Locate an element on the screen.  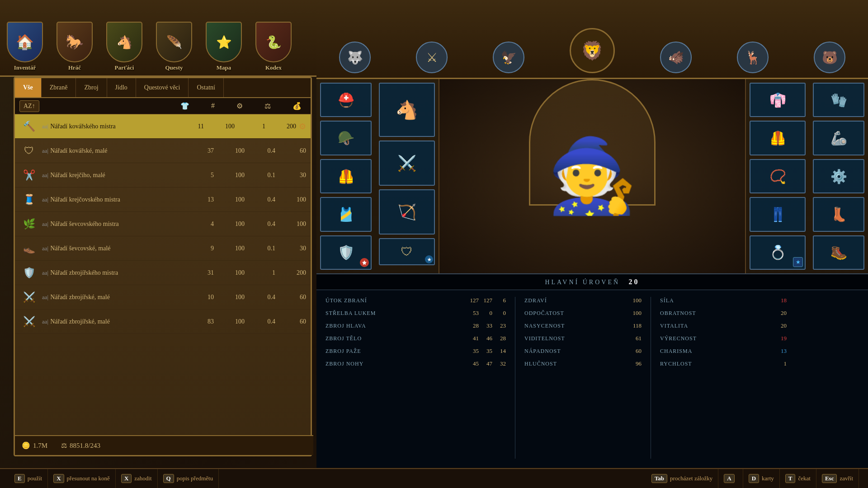
item-icon: 🌿 is located at coordinates (29, 224).